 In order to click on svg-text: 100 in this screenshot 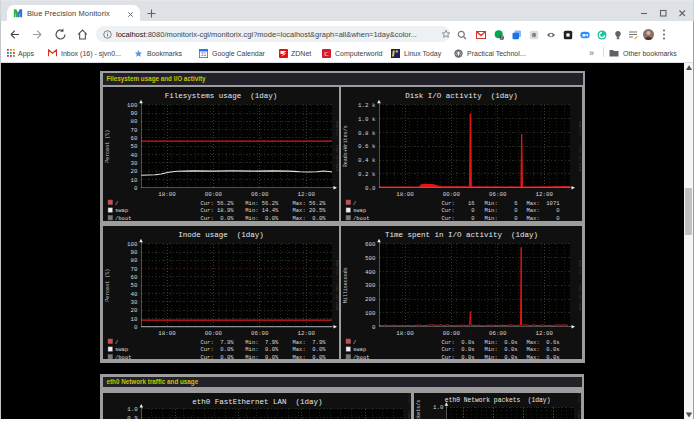, I will do `click(132, 106)`.